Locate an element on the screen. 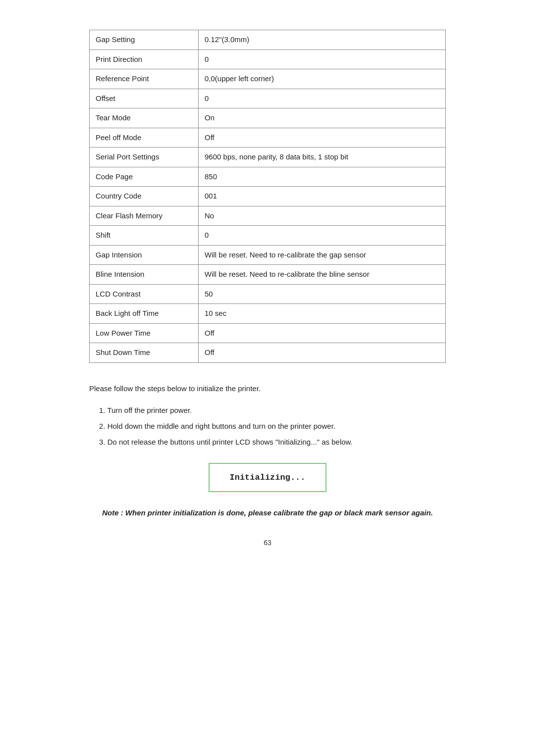 Image resolution: width=535 pixels, height=756 pixels. table-cell-label: Gap Setting is located at coordinates (144, 40).